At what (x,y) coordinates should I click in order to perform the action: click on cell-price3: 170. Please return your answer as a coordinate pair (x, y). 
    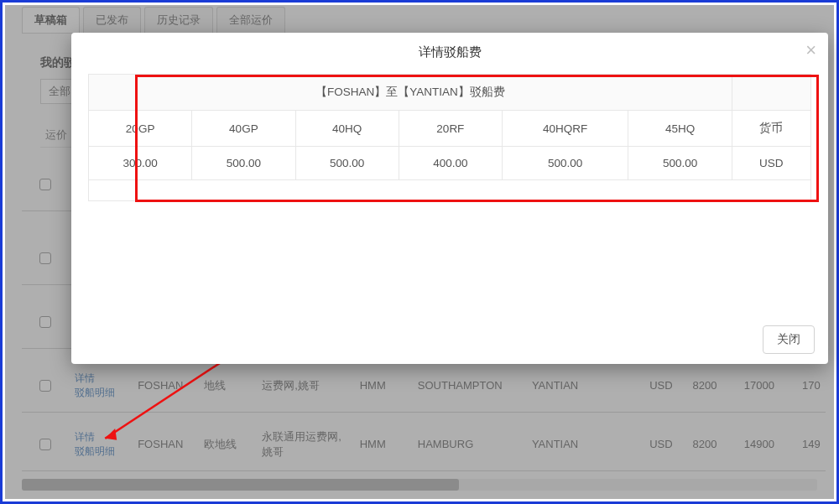
    Looking at the image, I should click on (810, 386).